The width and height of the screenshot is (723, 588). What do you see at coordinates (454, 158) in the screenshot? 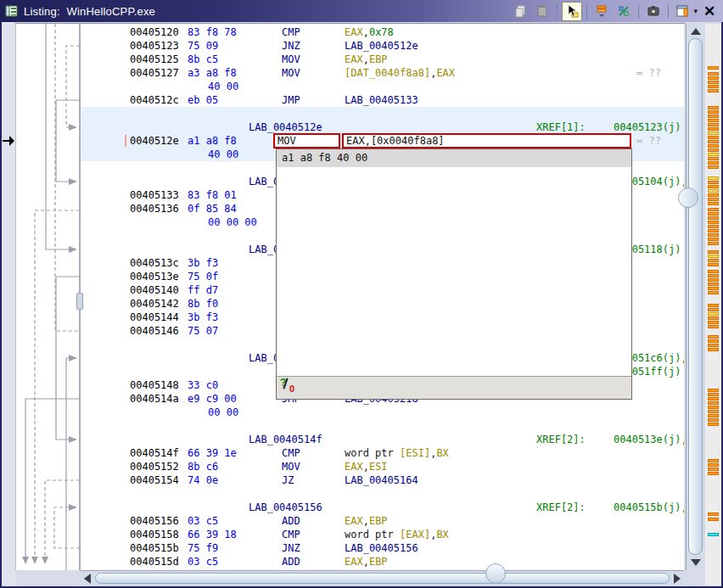
I see `byte-suggestion-item: a1 a8 f8 40 00` at bounding box center [454, 158].